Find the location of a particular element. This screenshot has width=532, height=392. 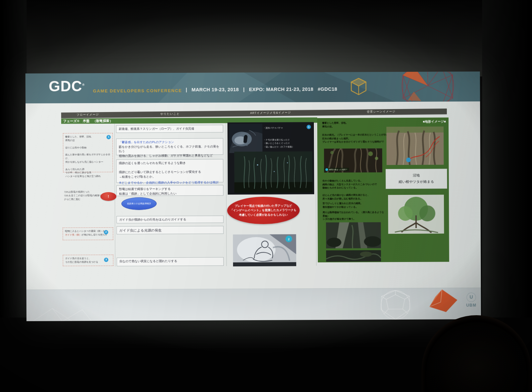

todo-guide-direction: ガイド虫が痕跡からの行先をほんのりガイドする is located at coordinates (170, 219).